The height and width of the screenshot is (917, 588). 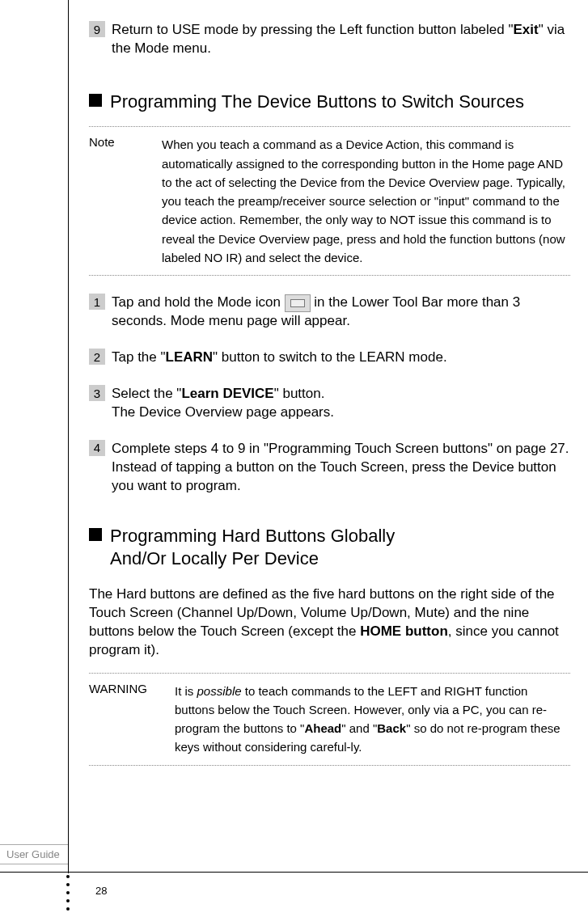 I want to click on warning-text: It is possible to teach commands to the …, so click(x=372, y=720).